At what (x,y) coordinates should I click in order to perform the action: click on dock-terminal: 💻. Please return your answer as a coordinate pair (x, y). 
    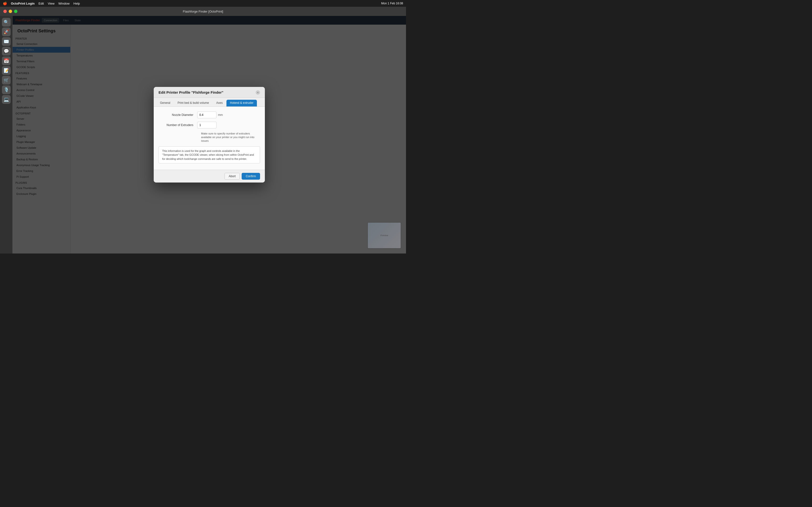
    Looking at the image, I should click on (6, 100).